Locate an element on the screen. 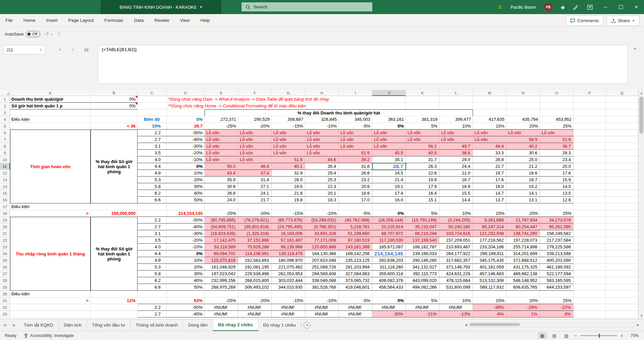 Image resolution: width=644 pixels, height=340 pixels. col-header-E: E is located at coordinates (221, 93).